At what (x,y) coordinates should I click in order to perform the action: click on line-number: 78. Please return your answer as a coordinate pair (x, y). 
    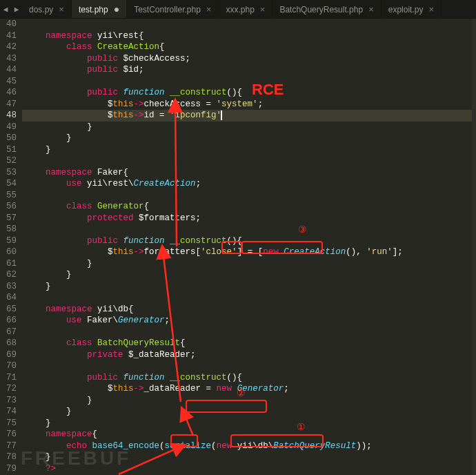
    Looking at the image, I should click on (8, 457).